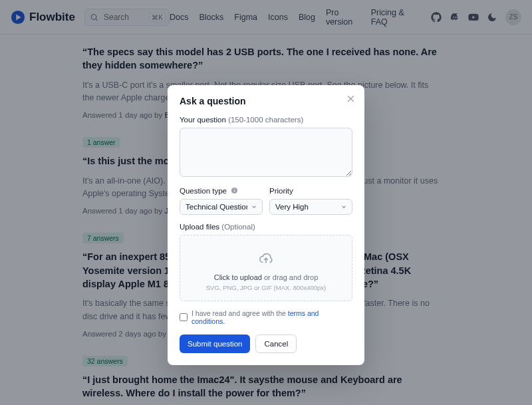 The width and height of the screenshot is (532, 405). What do you see at coordinates (234, 190) in the screenshot?
I see `info-icon` at bounding box center [234, 190].